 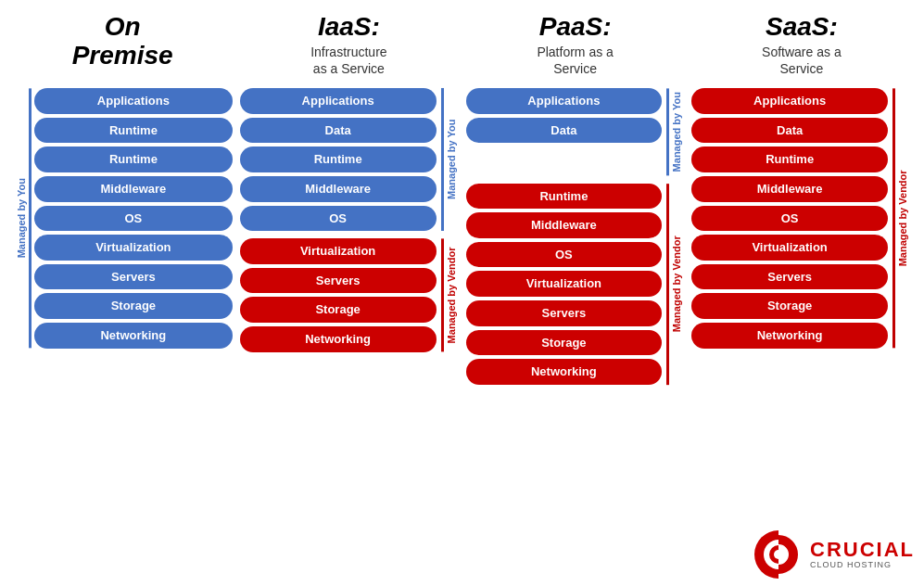 What do you see at coordinates (450, 295) in the screenshot?
I see `iaas-managed-vendor-bracket: Managed by Vendor` at bounding box center [450, 295].